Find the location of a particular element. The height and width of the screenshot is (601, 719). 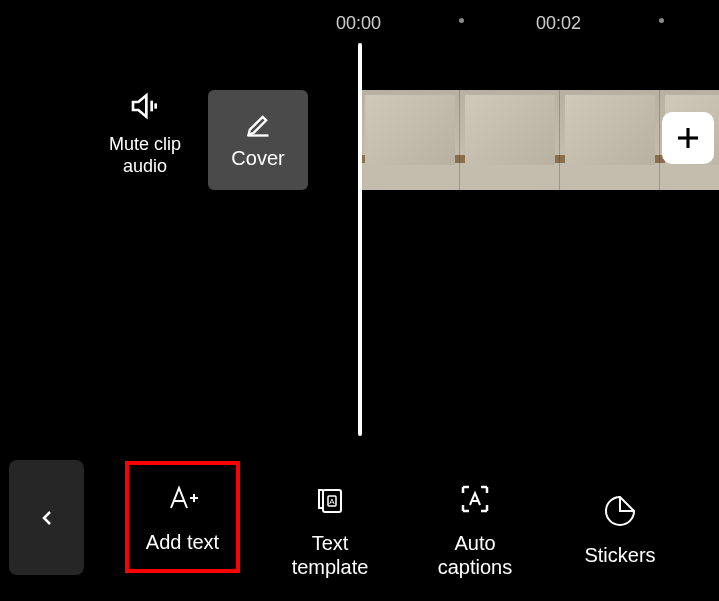

chevron-left-icon is located at coordinates (47, 518).